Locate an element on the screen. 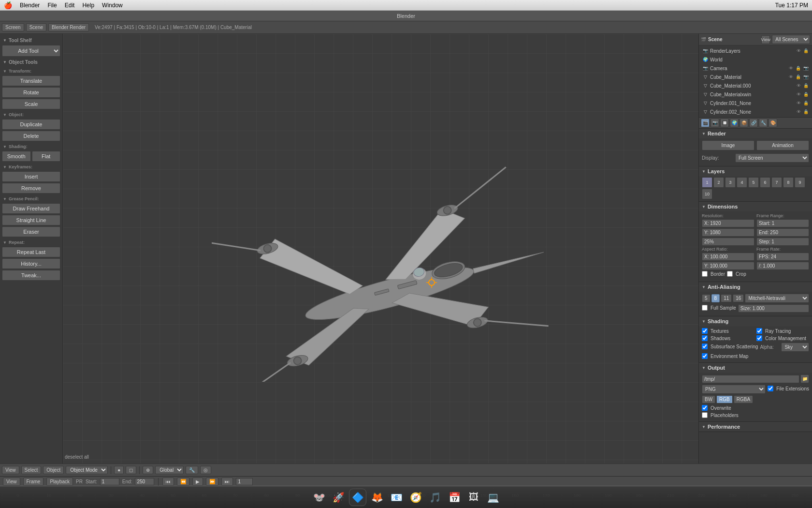  tree-item-cube-materialxwin: ▽ Cube_Materialxwin 👁 🔒 is located at coordinates (755, 94).